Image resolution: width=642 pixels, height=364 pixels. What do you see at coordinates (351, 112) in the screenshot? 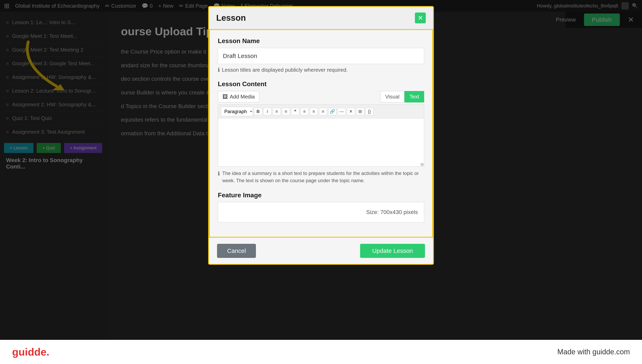
I see `remove-format-button: ✕` at bounding box center [351, 112].